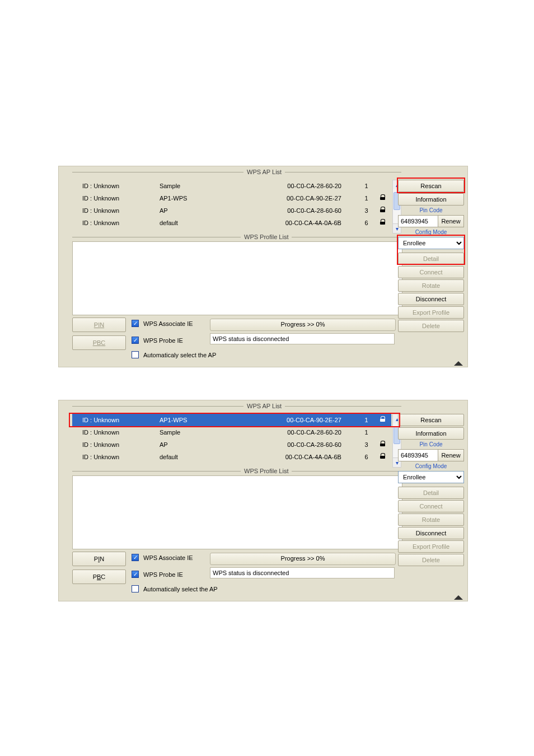 The image size is (534, 756). I want to click on ap-ssid: Sample, so click(204, 186).